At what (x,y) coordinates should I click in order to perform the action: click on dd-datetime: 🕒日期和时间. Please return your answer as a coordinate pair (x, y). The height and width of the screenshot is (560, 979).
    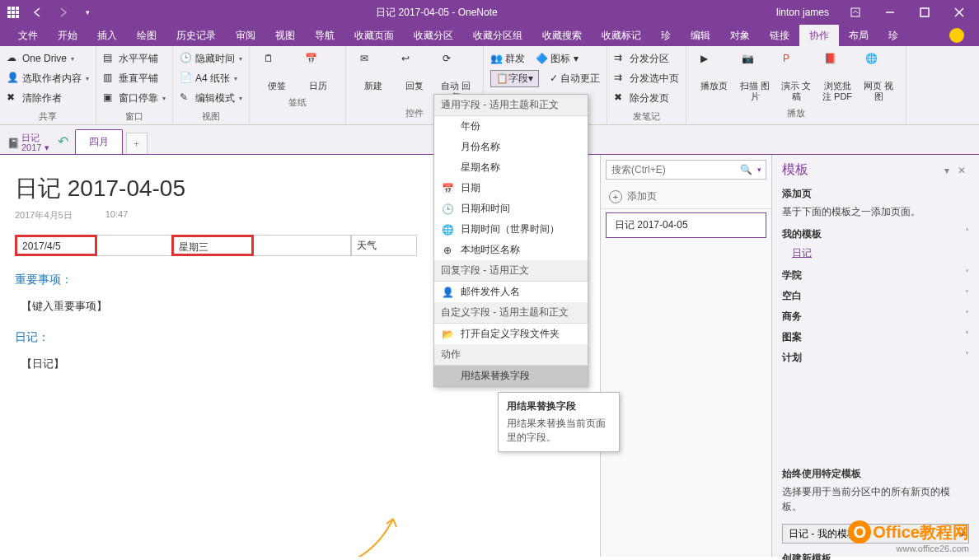
    Looking at the image, I should click on (511, 209).